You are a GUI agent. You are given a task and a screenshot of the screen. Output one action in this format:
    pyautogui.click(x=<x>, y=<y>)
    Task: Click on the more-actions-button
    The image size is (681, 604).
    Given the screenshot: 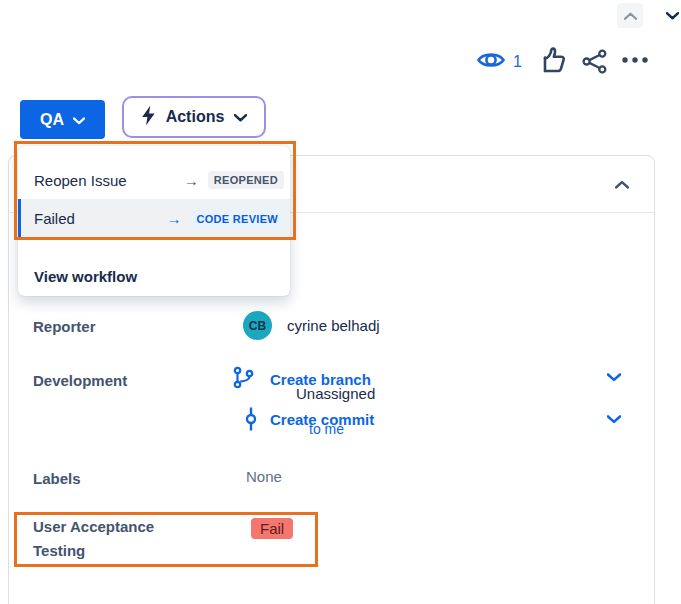 What is the action you would take?
    pyautogui.click(x=635, y=60)
    